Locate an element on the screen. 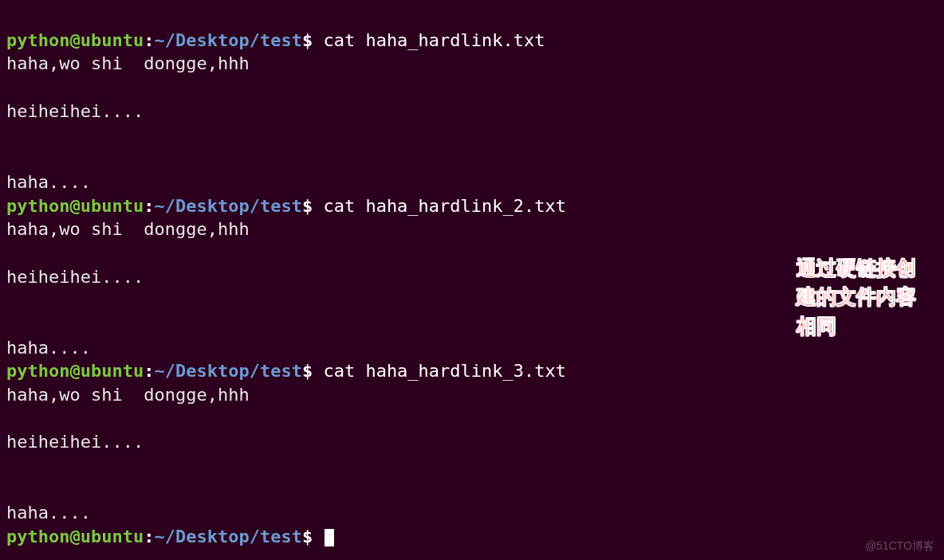 Image resolution: width=944 pixels, height=560 pixels. prompt-line-4: python@ubuntu:~/Desktop/test$ is located at coordinates (159, 537).